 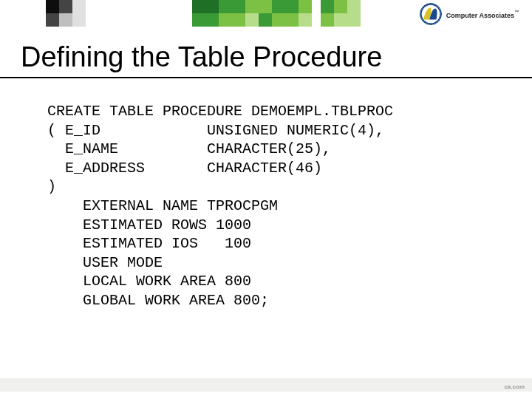 I want to click on ca-logo-icon, so click(x=431, y=14).